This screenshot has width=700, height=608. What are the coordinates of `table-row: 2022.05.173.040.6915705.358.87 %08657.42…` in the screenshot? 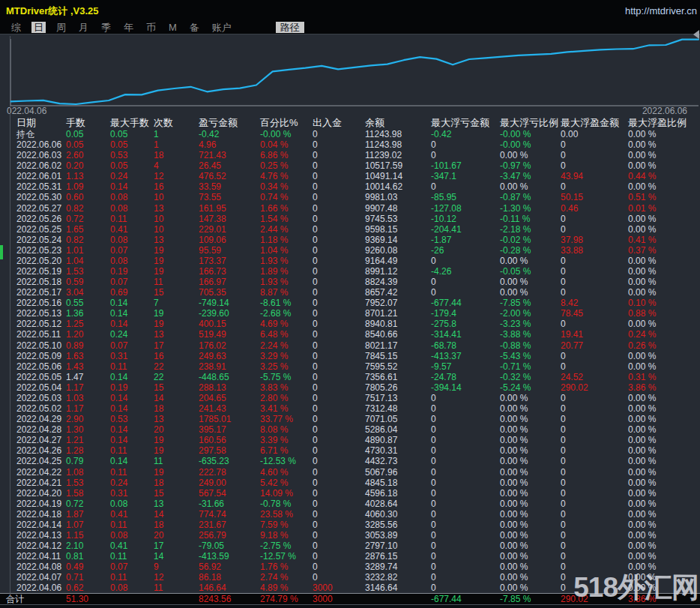 It's located at (350, 292).